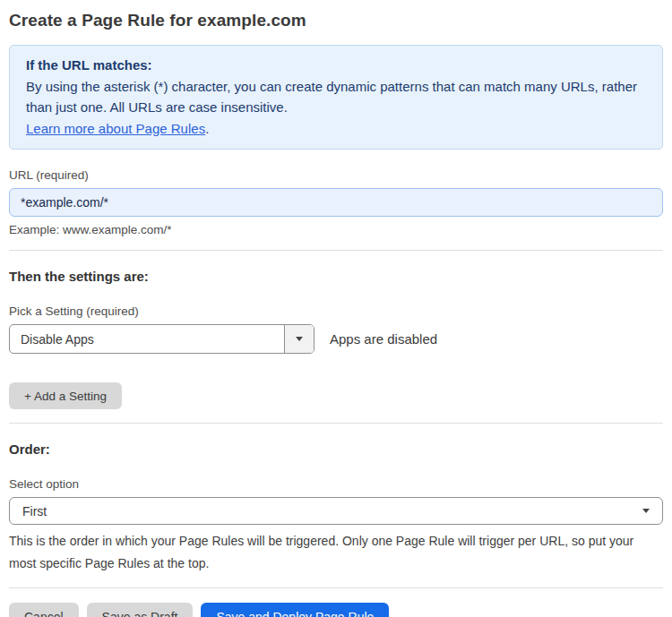 Image resolution: width=672 pixels, height=617 pixels. What do you see at coordinates (336, 21) in the screenshot?
I see `page-title: Create a Page Rule for example.com` at bounding box center [336, 21].